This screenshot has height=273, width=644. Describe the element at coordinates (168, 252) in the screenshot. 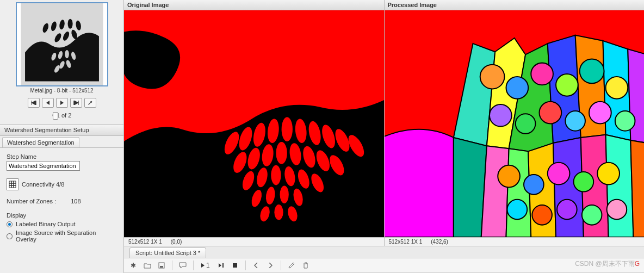

I see `script-tab: Script: Untitled Script 3 *` at that location.